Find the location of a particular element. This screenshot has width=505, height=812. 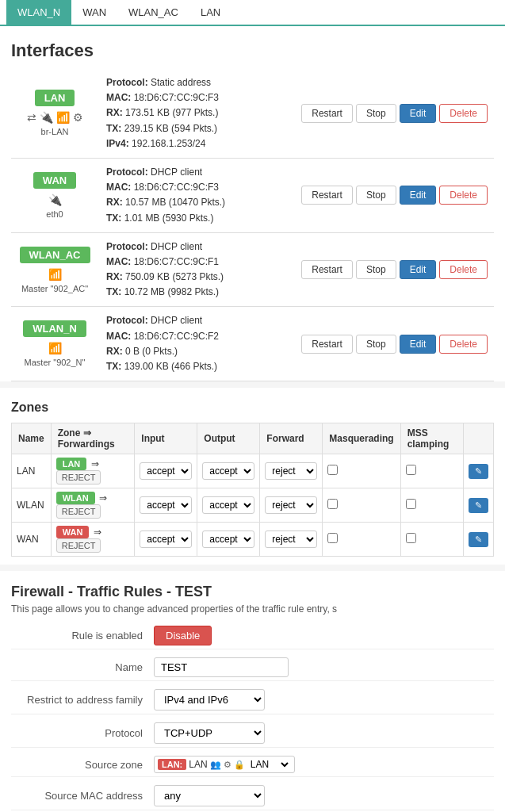

col-input: Input is located at coordinates (166, 439).